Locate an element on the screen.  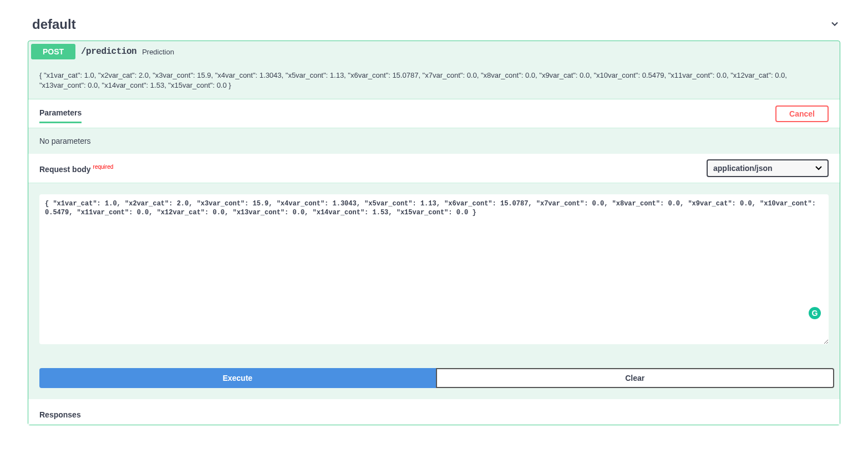
request-body-label: Request body is located at coordinates (65, 169).